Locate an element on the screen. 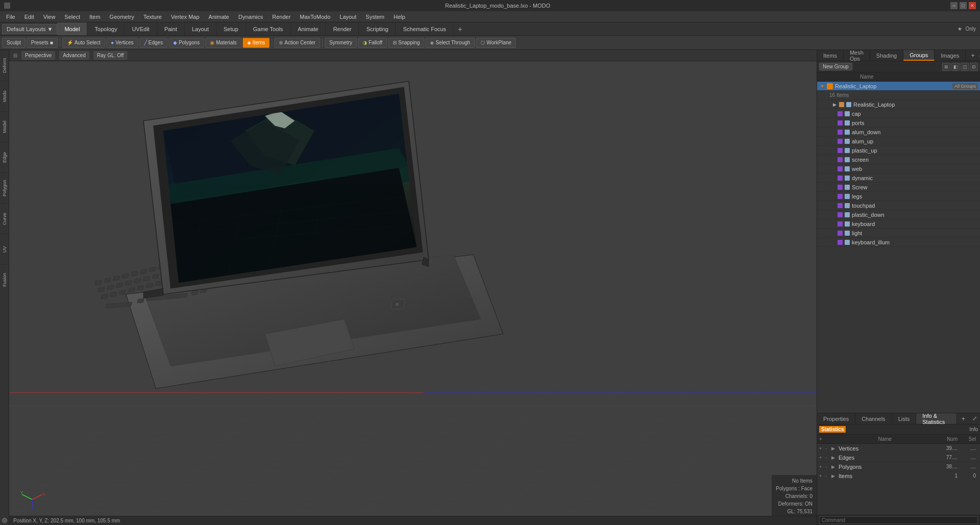  ray-gl-btn: Ray GL: Off is located at coordinates (110, 55).